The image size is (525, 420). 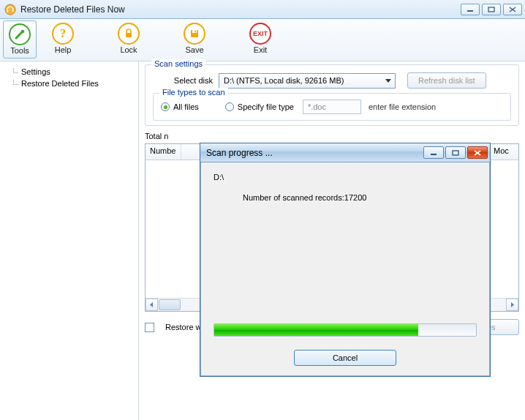 What do you see at coordinates (164, 152) in the screenshot?
I see `column-number: Numbe` at bounding box center [164, 152].